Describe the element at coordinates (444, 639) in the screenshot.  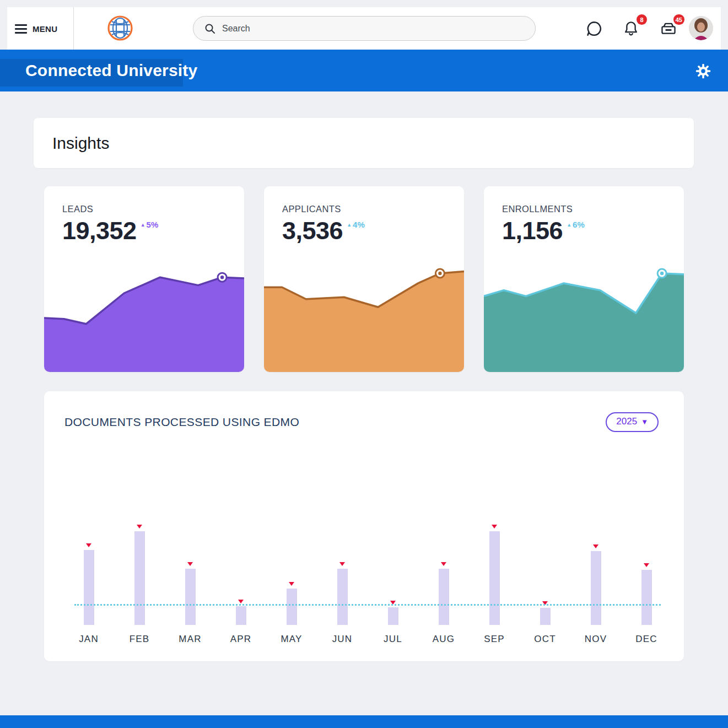
I see `bar-label: AUG` at that location.